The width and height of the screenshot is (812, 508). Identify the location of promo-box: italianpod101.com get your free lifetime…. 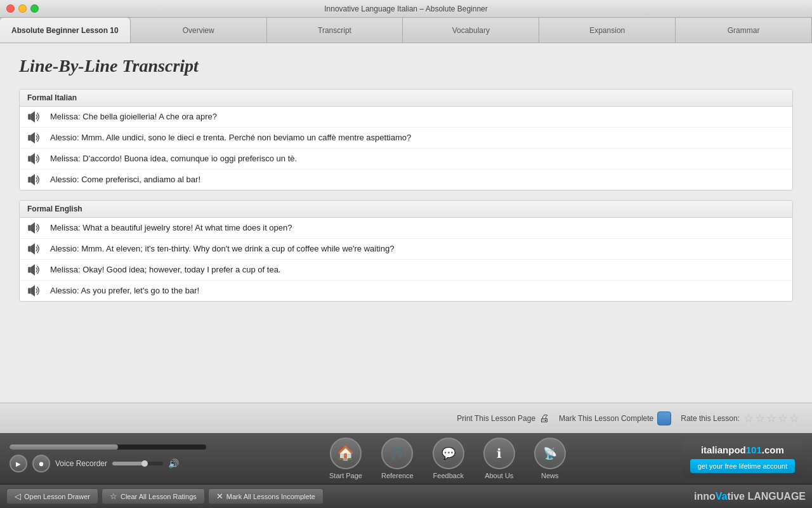
(742, 458).